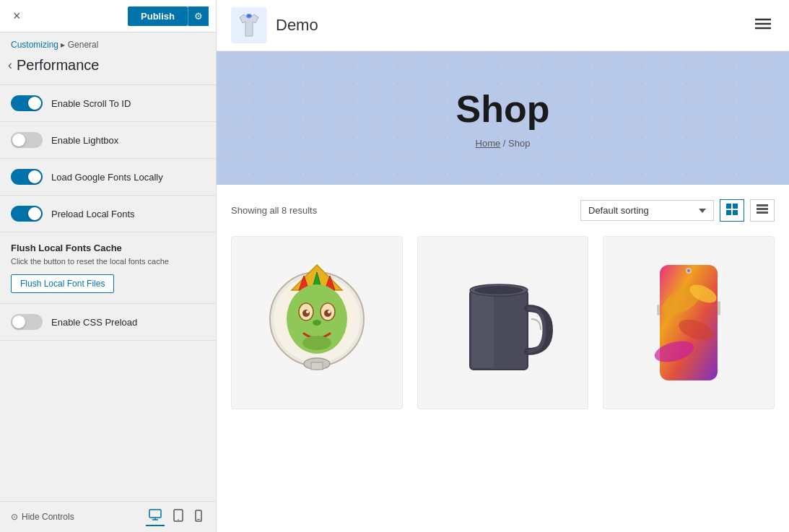 The width and height of the screenshot is (789, 532). Describe the element at coordinates (502, 109) in the screenshot. I see `shop-page-title: Shop` at that location.